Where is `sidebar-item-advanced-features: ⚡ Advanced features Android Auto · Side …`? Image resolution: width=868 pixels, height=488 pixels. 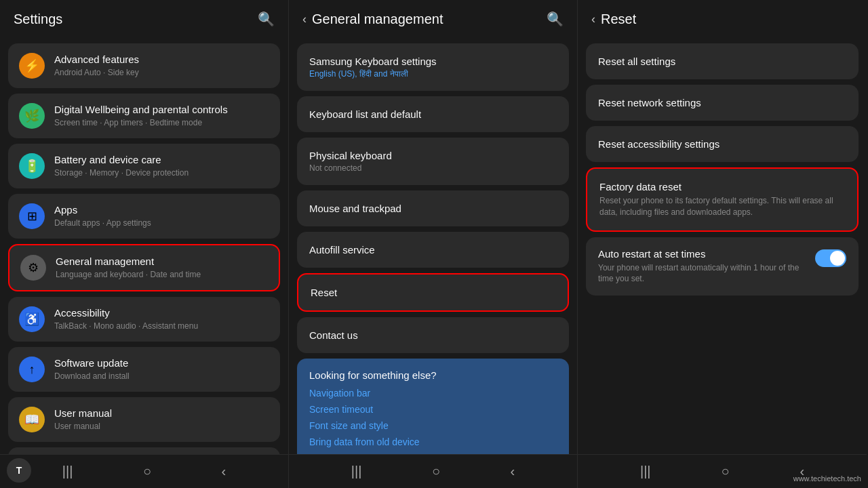
sidebar-item-advanced-features: ⚡ Advanced features Android Auto · Side … is located at coordinates (144, 66).